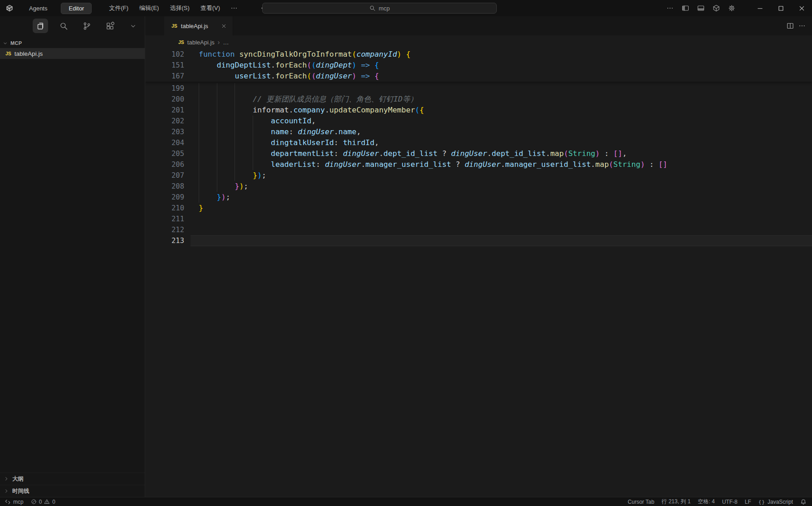  What do you see at coordinates (168, 165) in the screenshot?
I see `line-number: 206` at bounding box center [168, 165].